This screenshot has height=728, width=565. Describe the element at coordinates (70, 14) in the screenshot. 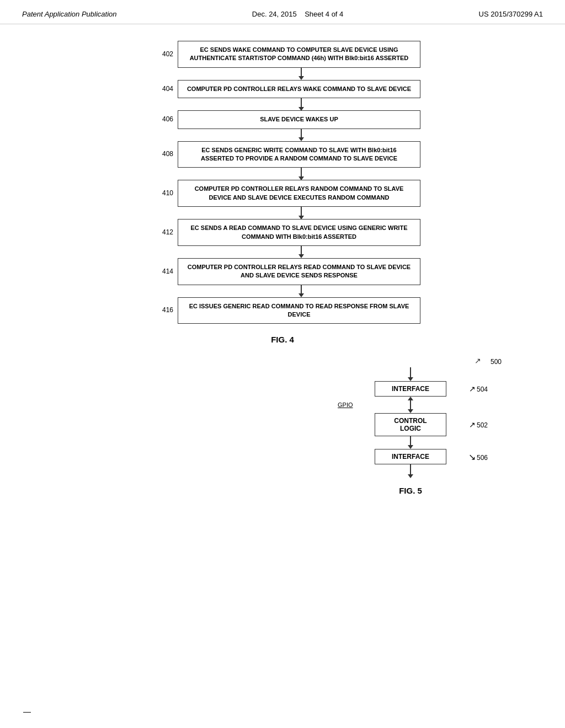

I see `header-left: Patent Application Publication` at that location.